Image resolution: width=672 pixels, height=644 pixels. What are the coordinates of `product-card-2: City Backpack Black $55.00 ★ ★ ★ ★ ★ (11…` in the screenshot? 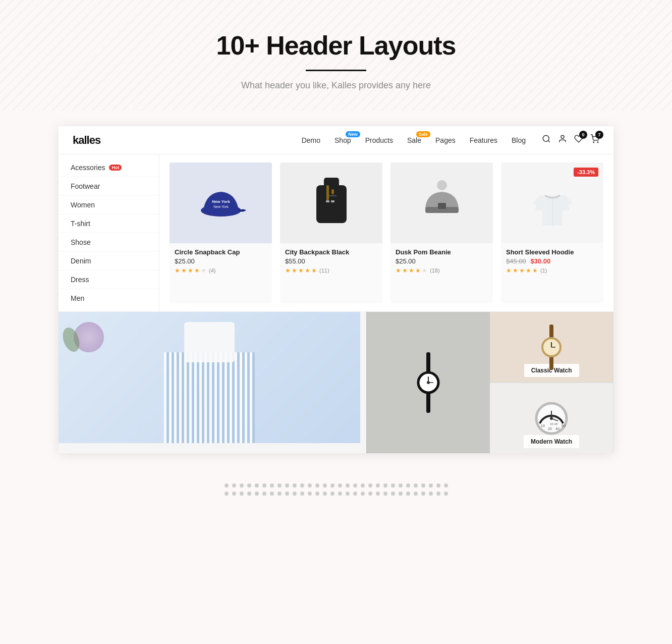 It's located at (331, 233).